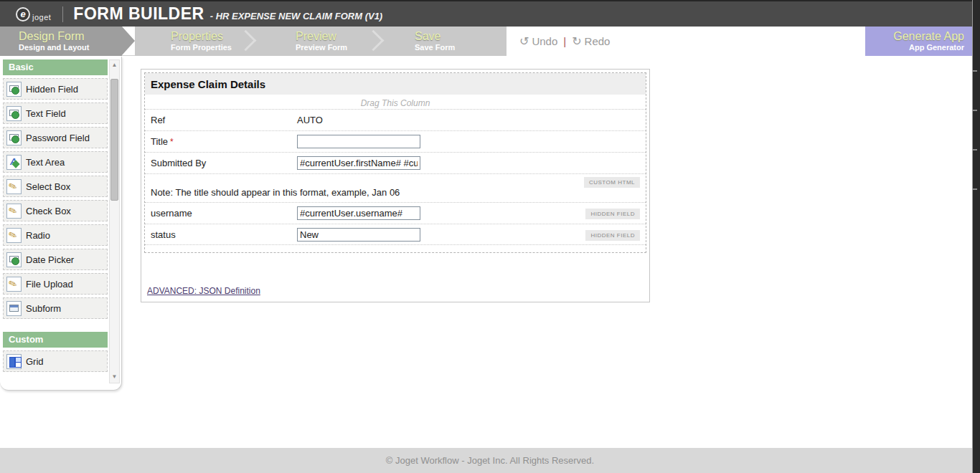 This screenshot has width=980, height=473. Describe the element at coordinates (55, 89) in the screenshot. I see `palette-item-hidden-field: Hidden Field` at that location.